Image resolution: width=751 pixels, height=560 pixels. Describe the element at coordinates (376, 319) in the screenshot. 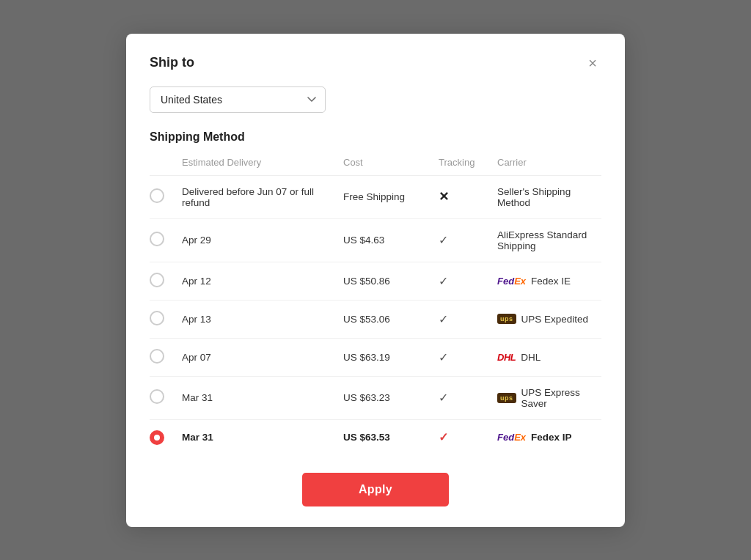

I see `table-row: Apr 13US $53.06✓upsUPS Expedited` at that location.